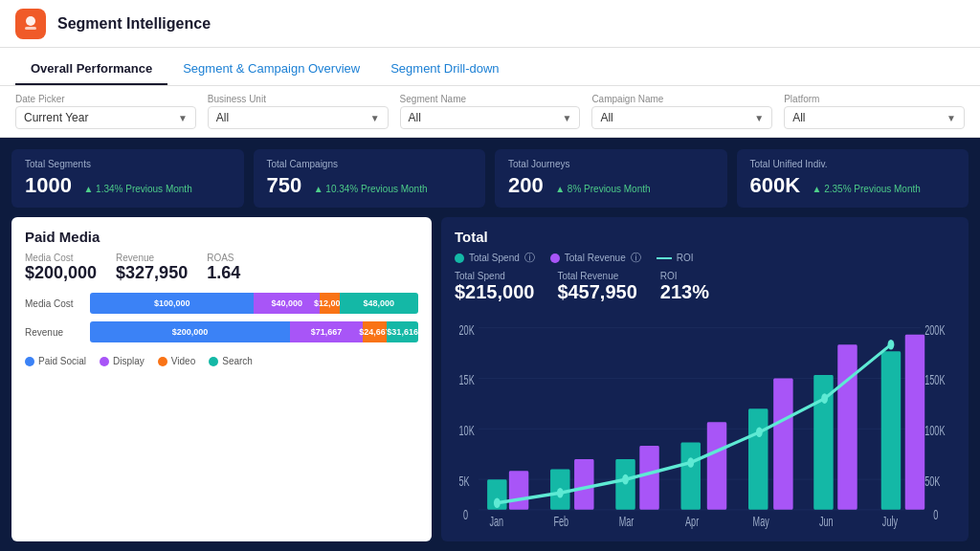 This screenshot has width=980, height=551. I want to click on tab-segment-campaign: Segment & Campaign Overview, so click(272, 69).